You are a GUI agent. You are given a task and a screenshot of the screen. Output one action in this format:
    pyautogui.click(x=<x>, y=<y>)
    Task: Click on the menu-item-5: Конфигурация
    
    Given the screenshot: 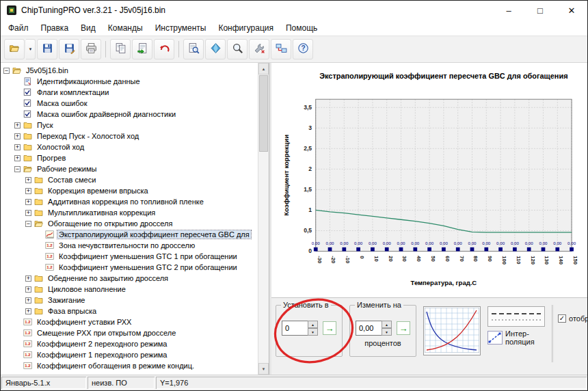 What is the action you would take?
    pyautogui.click(x=246, y=27)
    